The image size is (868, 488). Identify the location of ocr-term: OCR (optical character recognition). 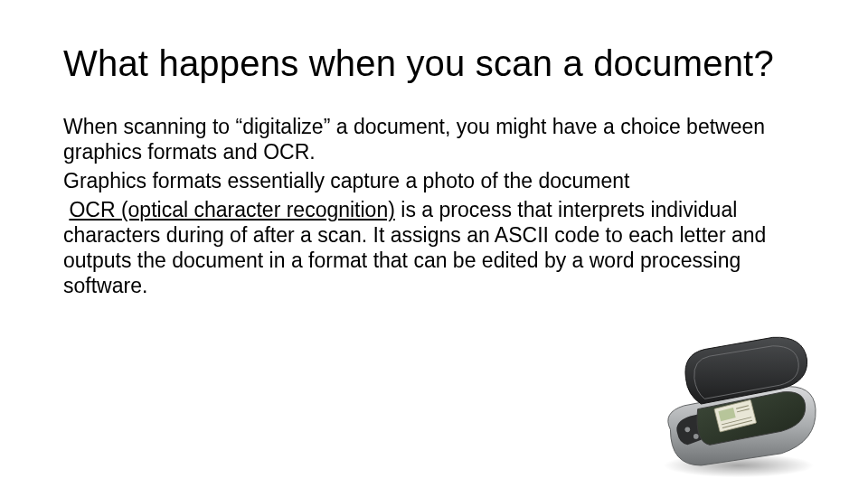
(231, 210).